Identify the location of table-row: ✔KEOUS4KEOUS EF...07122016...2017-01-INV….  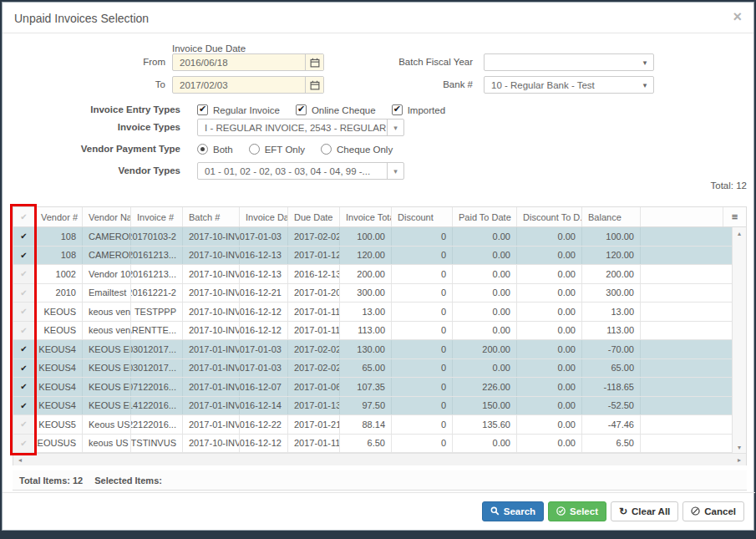
(373, 388).